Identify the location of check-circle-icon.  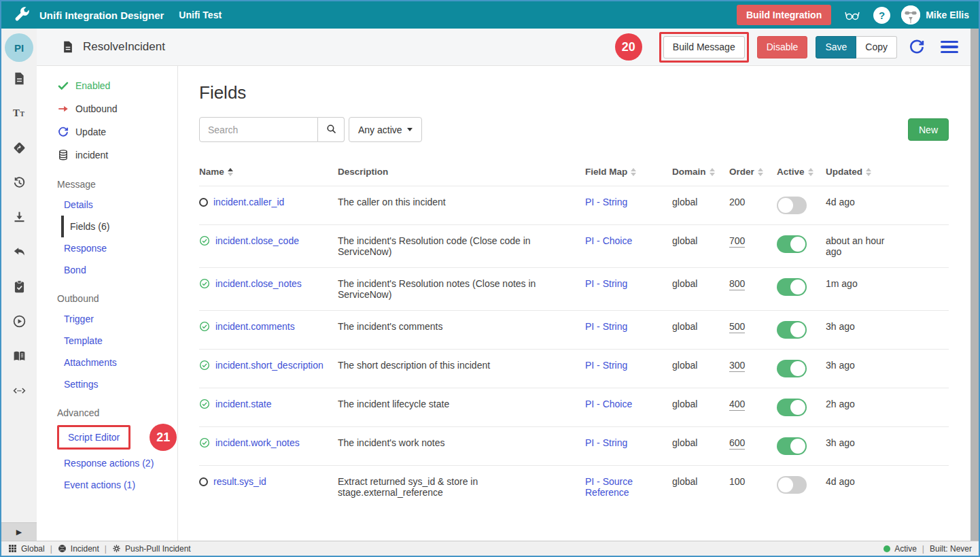
(205, 284).